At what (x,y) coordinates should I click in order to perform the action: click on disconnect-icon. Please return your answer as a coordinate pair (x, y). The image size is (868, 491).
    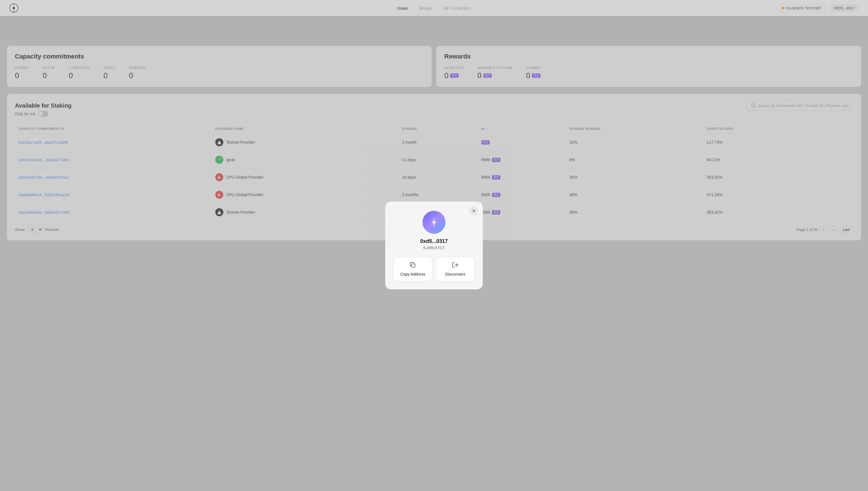
    Looking at the image, I should click on (455, 266).